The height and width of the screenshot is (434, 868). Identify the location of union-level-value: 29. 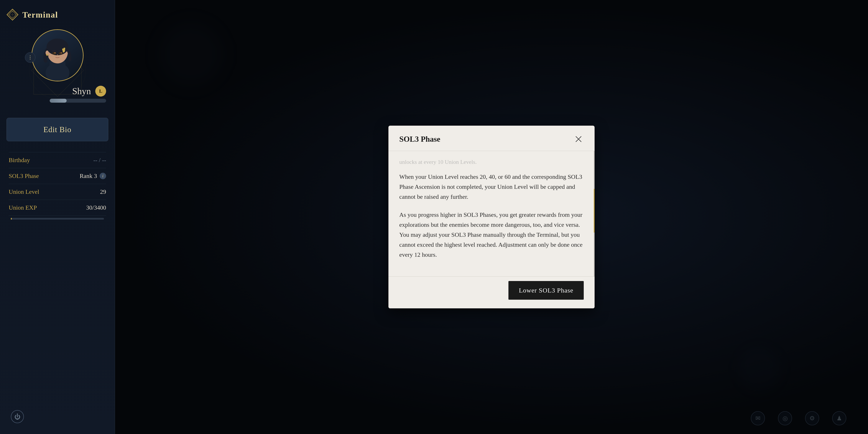
(103, 192).